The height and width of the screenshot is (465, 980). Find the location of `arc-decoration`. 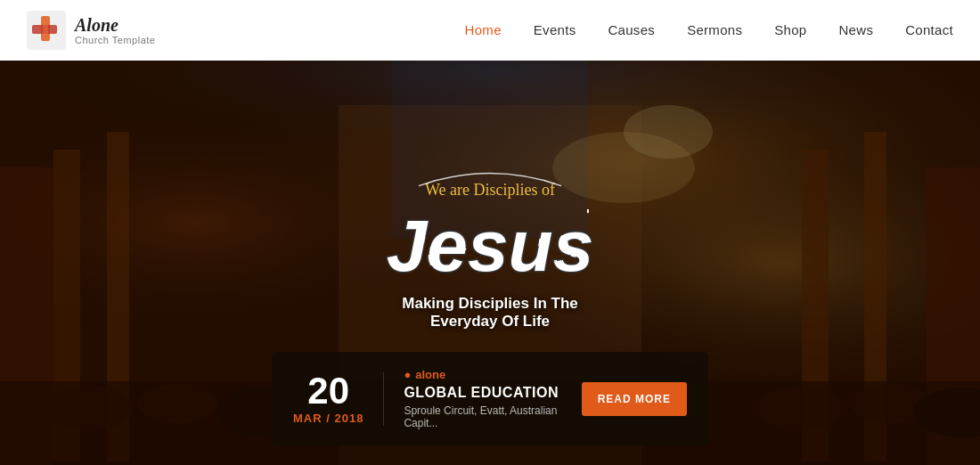

arc-decoration is located at coordinates (490, 175).